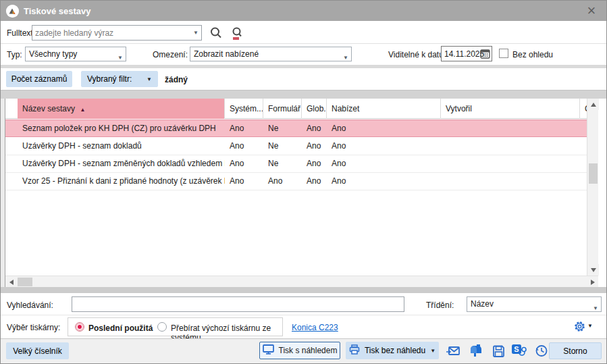  I want to click on fulltext-label: Fulltext, so click(20, 33).